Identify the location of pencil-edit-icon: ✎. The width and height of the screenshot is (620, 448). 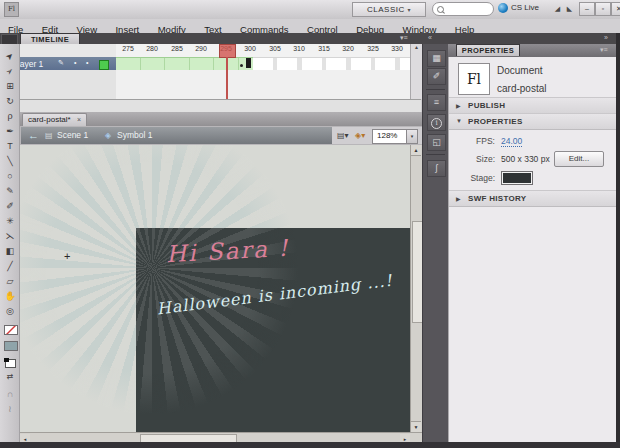
(61, 63).